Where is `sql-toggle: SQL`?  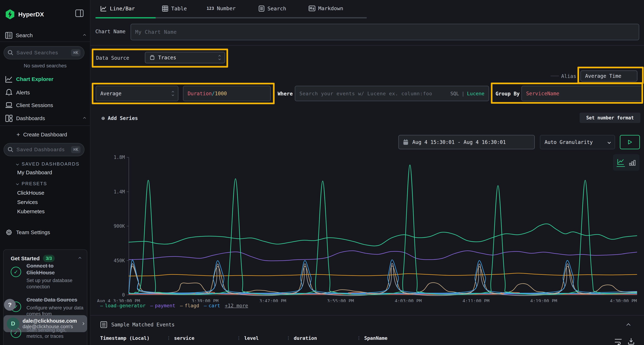
sql-toggle: SQL is located at coordinates (454, 93).